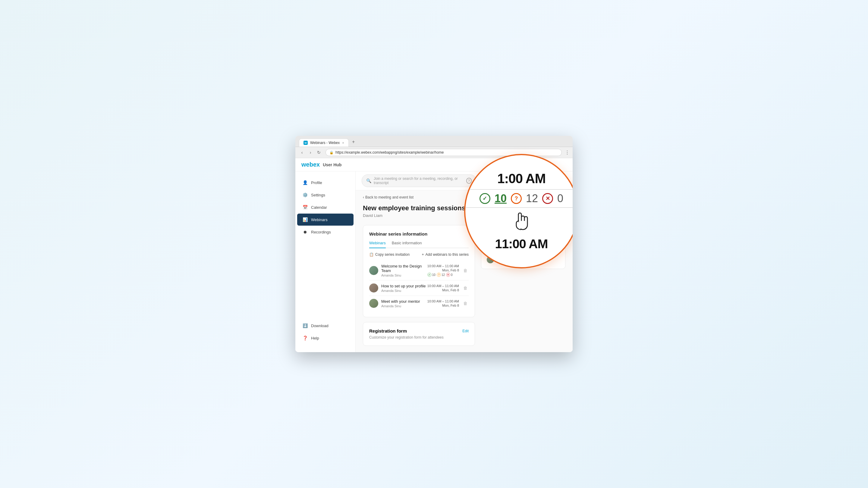 This screenshot has width=868, height=488. What do you see at coordinates (321, 165) in the screenshot?
I see `webex-logo: webex User Hub` at bounding box center [321, 165].